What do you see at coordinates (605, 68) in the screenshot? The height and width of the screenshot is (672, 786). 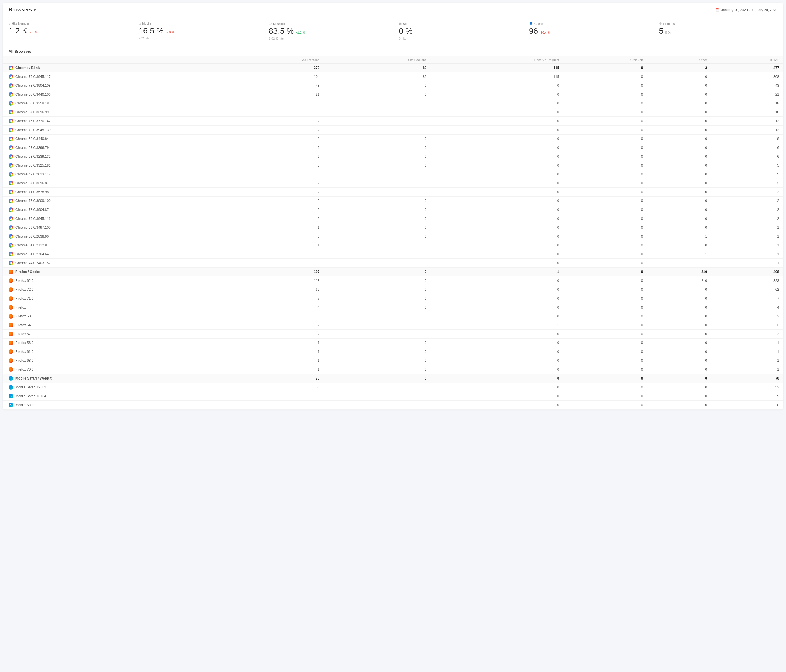 I see `group-value-3: 0` at bounding box center [605, 68].